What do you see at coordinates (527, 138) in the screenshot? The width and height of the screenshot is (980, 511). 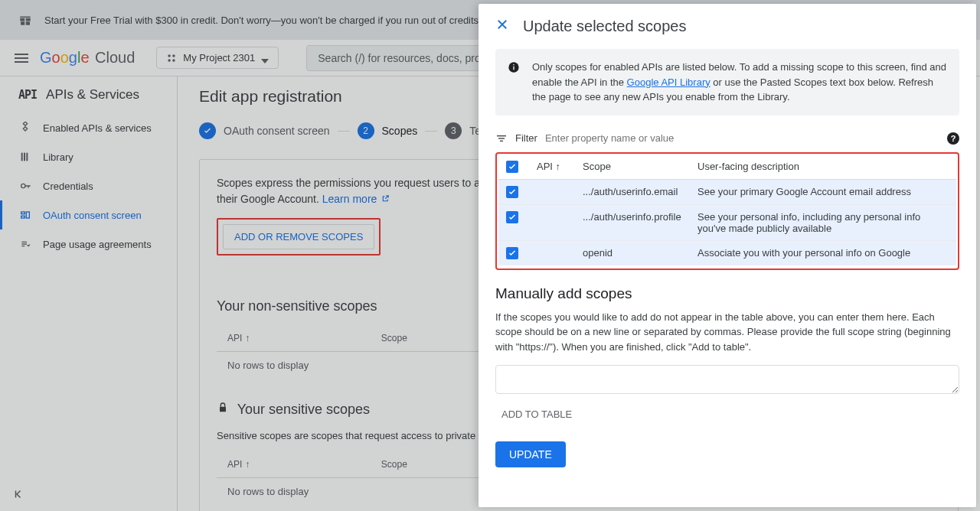 I see `filter-label: Filter` at bounding box center [527, 138].